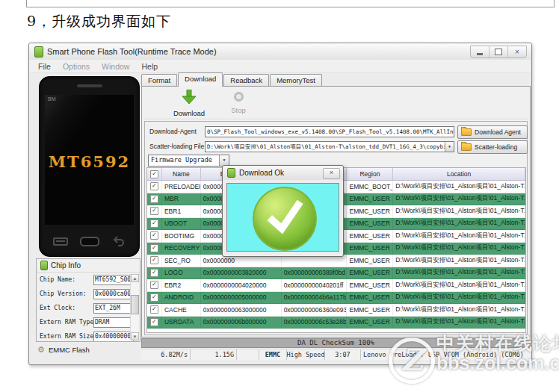 This screenshot has height=392, width=559. I want to click on scatter-file-value: D:\Work\项目安排\01_Alston项目\01_Alston-T\als…, so click(330, 146).